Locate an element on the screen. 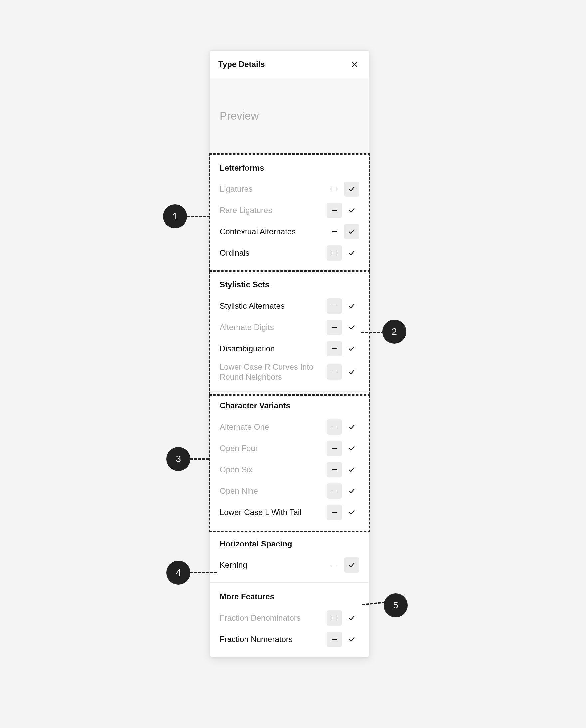  option-label: Ordinals is located at coordinates (273, 253).